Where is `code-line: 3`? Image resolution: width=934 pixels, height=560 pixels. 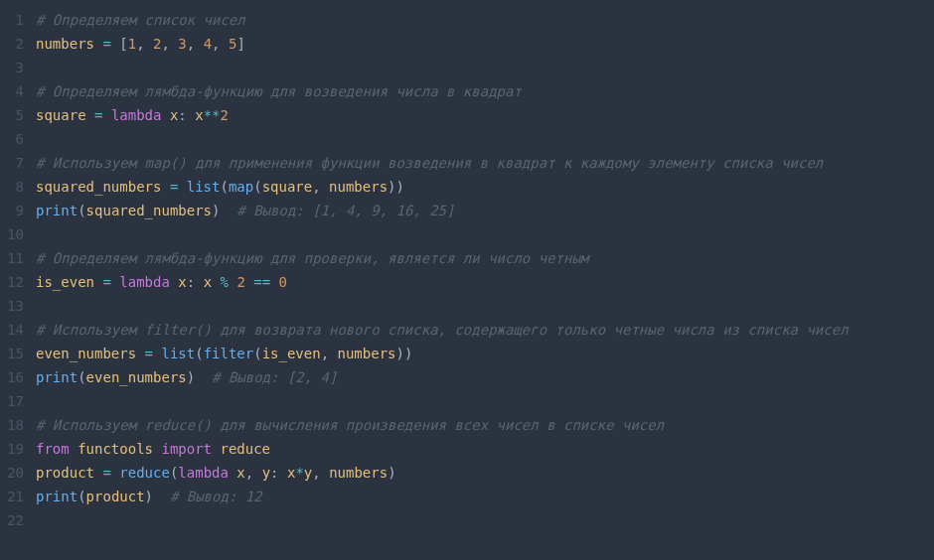
code-line: 3 is located at coordinates (467, 68).